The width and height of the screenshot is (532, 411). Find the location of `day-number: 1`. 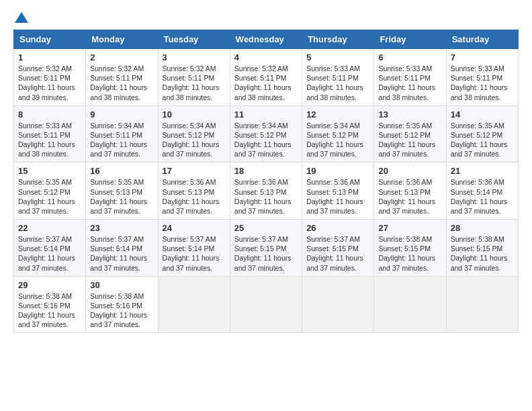

day-number: 1 is located at coordinates (50, 58).